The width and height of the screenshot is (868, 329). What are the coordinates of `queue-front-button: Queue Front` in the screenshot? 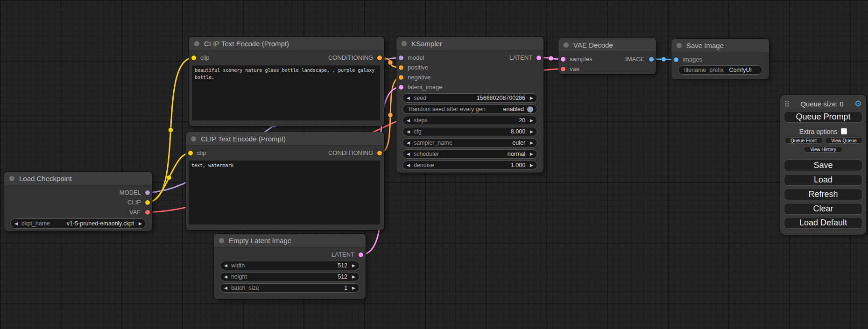 It's located at (804, 140).